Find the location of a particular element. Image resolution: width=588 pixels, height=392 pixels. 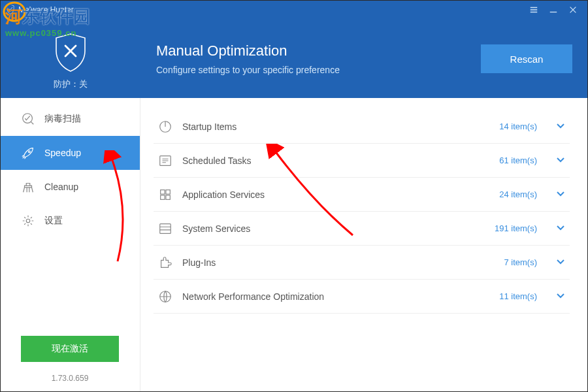

row-count: 11 item(s) is located at coordinates (518, 297).